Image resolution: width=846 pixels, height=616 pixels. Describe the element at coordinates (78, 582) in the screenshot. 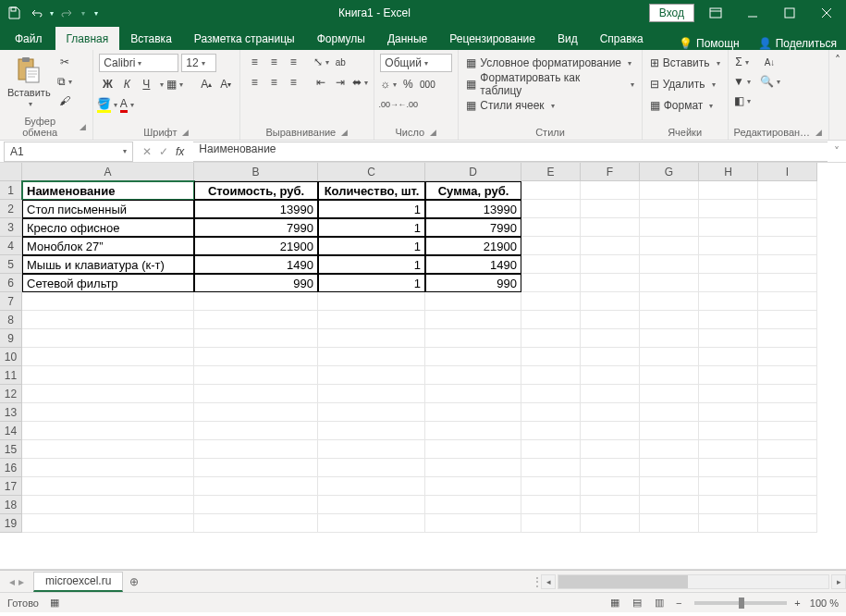

I see `sheet-tab: microexcel.ru` at that location.